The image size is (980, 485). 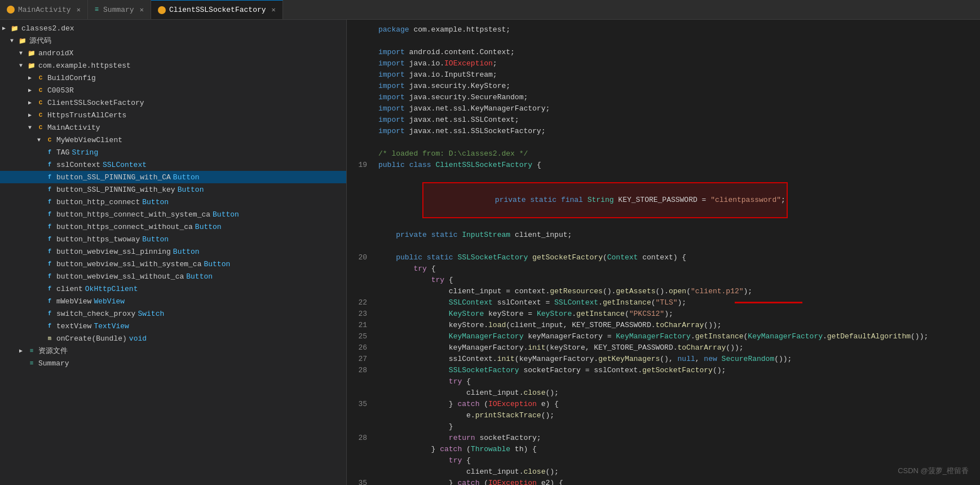 I want to click on line-num-23: 23, so click(x=360, y=314).